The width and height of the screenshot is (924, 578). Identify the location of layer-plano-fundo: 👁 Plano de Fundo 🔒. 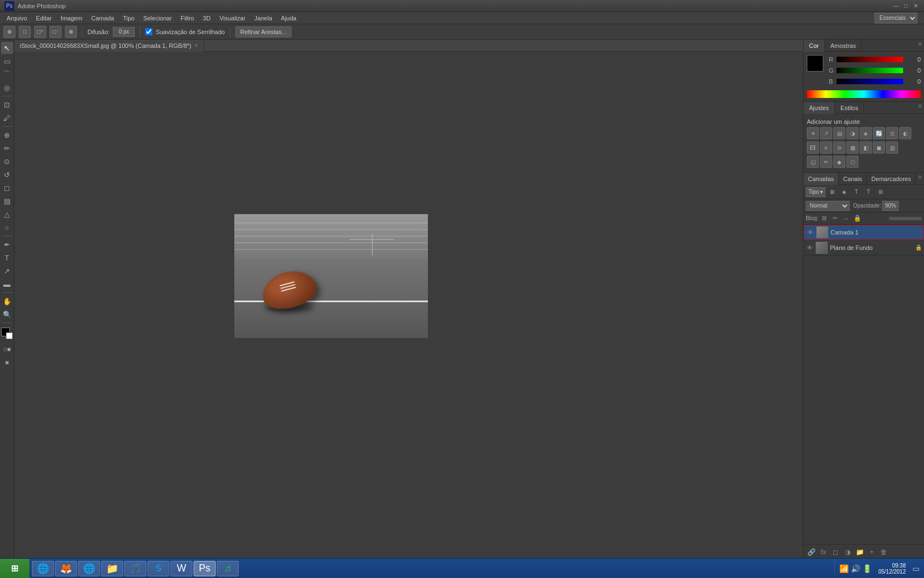
(864, 248).